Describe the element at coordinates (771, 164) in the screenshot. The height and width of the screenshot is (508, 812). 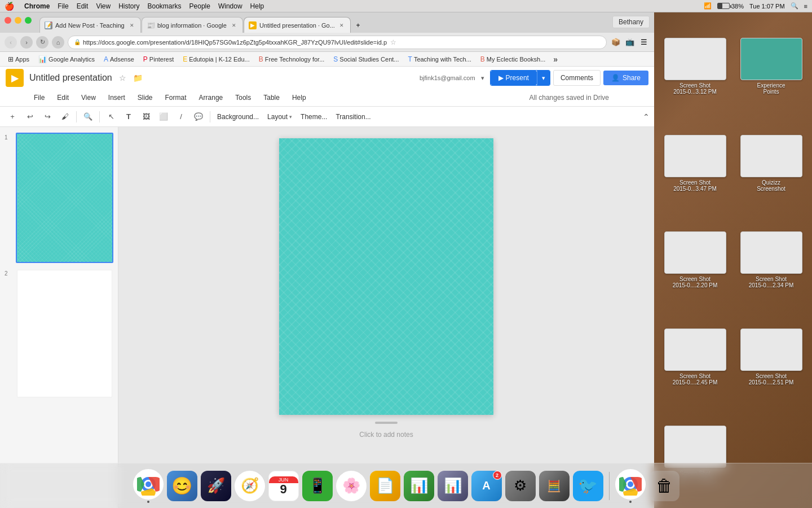
I see `desktop-icon-4: QuizizzScreenshot` at that location.